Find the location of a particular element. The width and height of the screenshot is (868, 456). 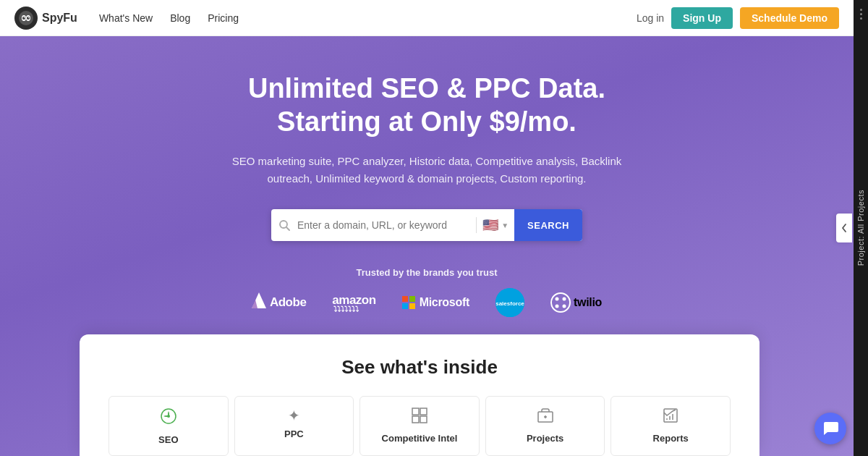

ppc-icon: ✦ is located at coordinates (294, 415).